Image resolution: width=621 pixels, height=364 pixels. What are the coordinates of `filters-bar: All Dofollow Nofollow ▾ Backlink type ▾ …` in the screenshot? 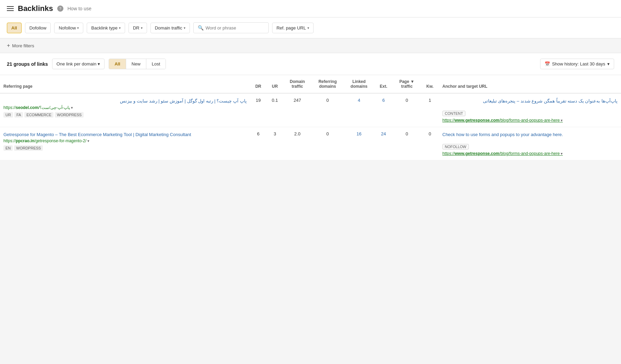 It's located at (310, 28).